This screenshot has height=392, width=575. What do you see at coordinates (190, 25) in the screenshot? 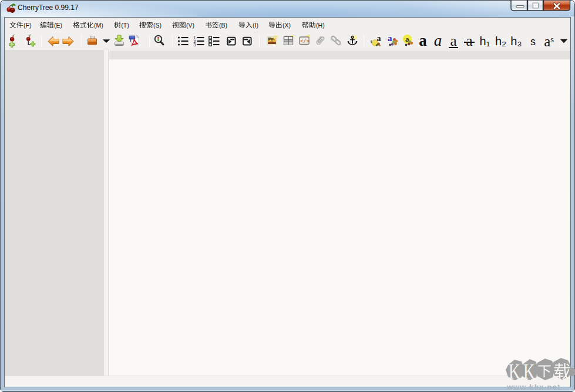
I see `svg-text: (V)` at bounding box center [190, 25].